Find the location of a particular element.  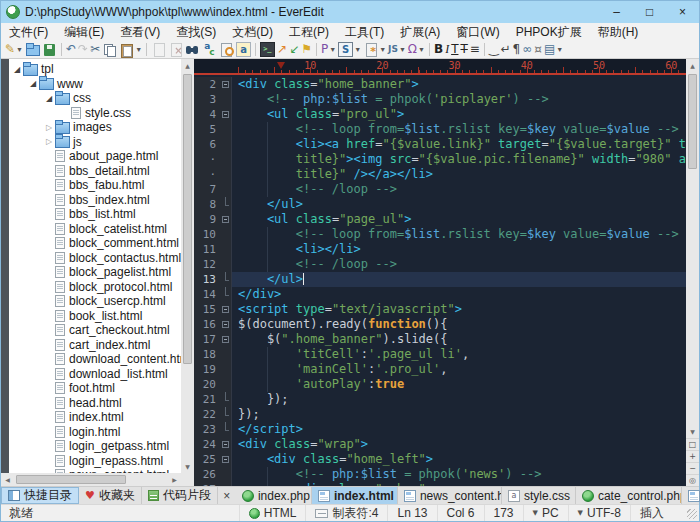

nav-back-icon: ↙ is located at coordinates (294, 50).